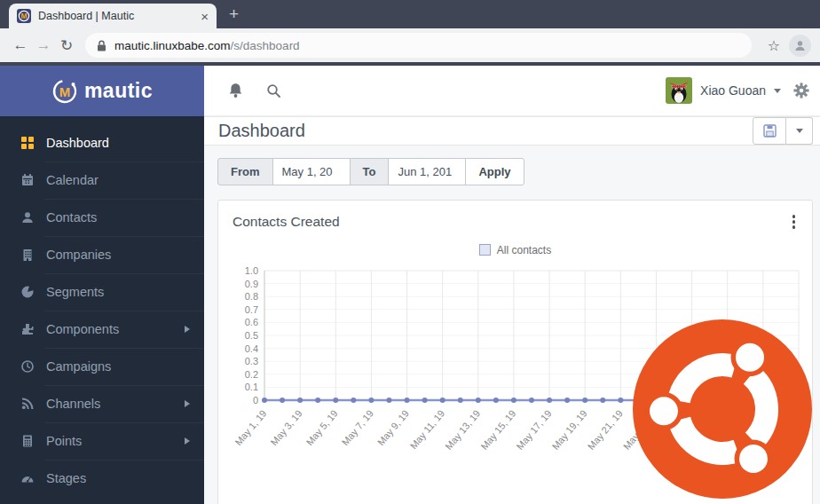 The height and width of the screenshot is (504, 820). What do you see at coordinates (570, 429) in the screenshot?
I see `svg-text: May 19, 19` at bounding box center [570, 429].